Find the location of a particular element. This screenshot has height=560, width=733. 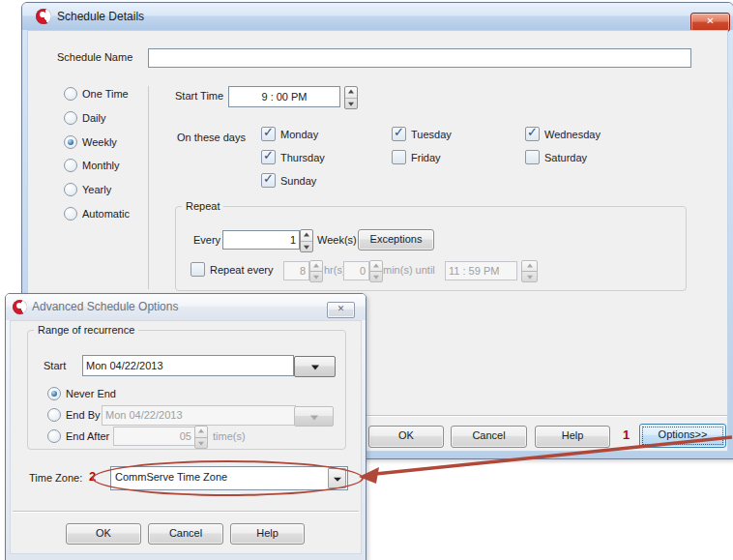

end-after-times-field: 05 is located at coordinates (155, 436).